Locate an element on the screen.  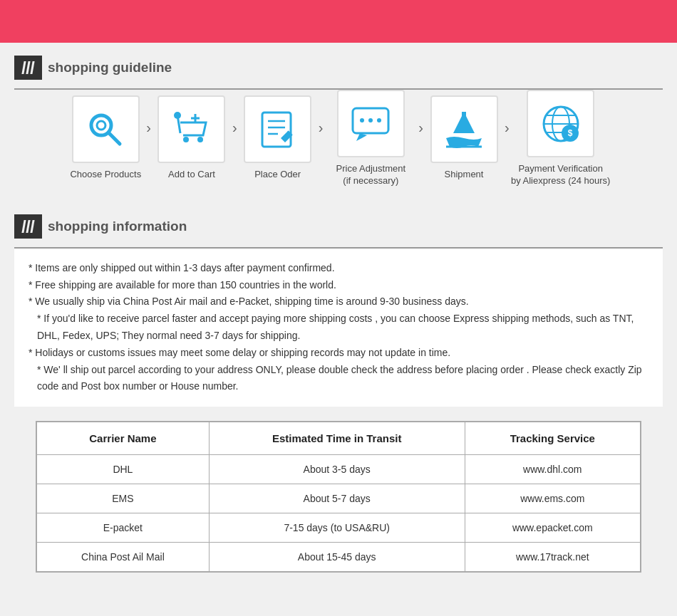
arrow-3: › is located at coordinates (321, 128).